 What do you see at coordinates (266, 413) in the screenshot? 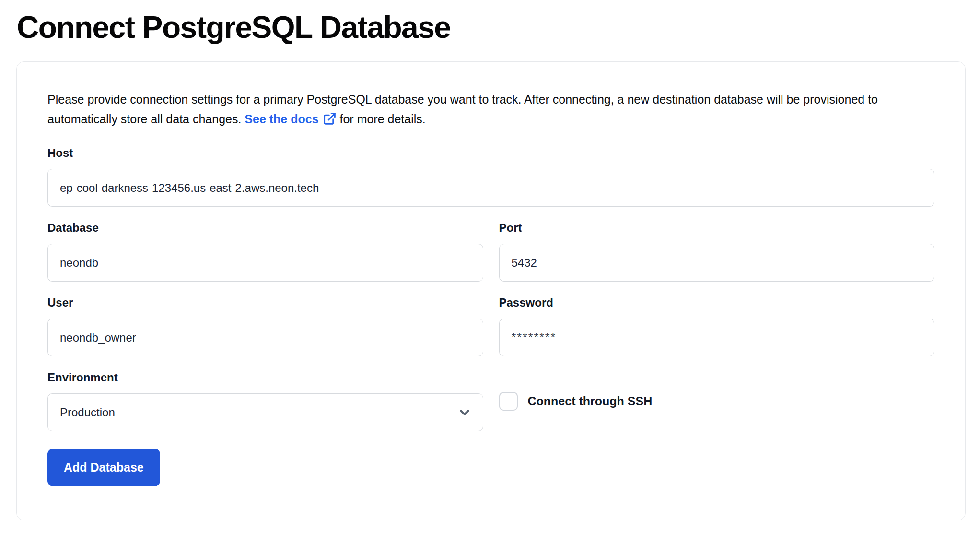
I see `environment-select: Production` at bounding box center [266, 413].